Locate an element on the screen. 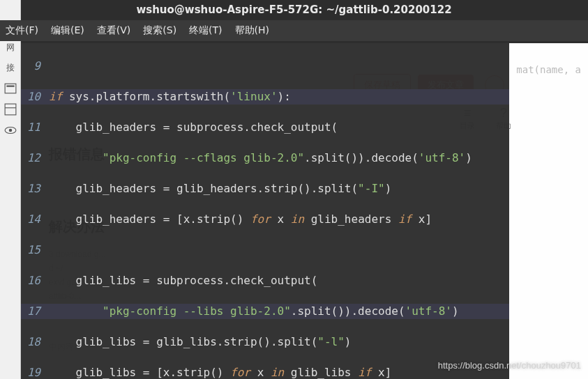  line-number: 12 is located at coordinates (33, 158).